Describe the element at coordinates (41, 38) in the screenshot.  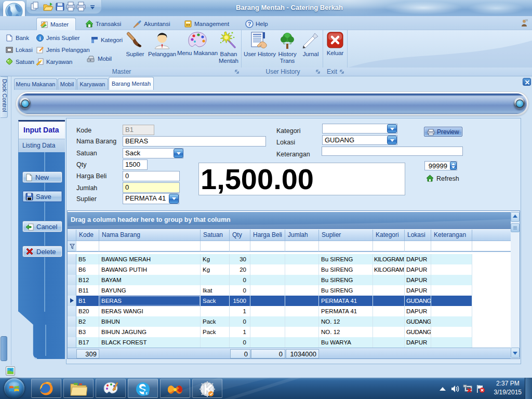
I see `svg-text: i` at that location.